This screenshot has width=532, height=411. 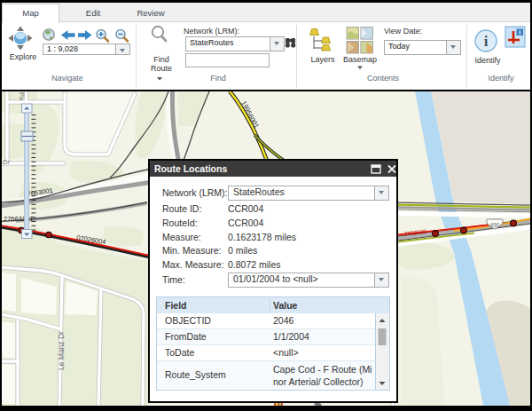 What do you see at coordinates (61, 351) in the screenshot?
I see `svg-text: Le Manz Dr` at bounding box center [61, 351].